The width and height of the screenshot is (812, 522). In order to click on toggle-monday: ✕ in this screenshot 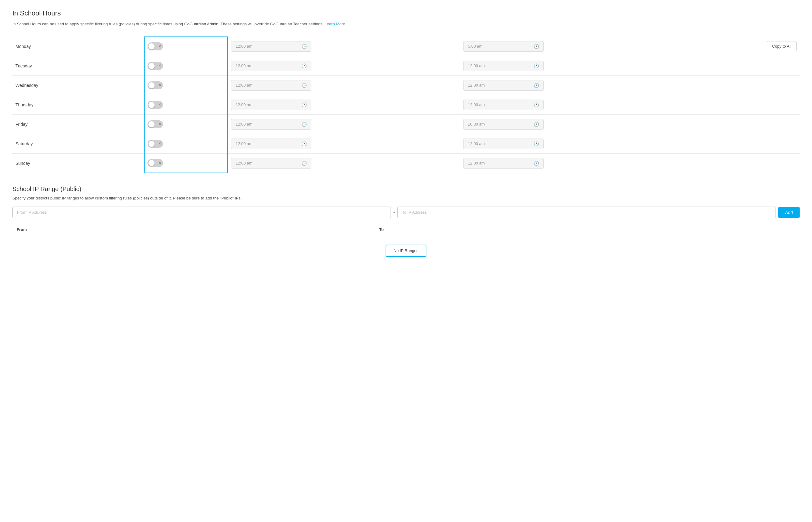, I will do `click(155, 46)`.